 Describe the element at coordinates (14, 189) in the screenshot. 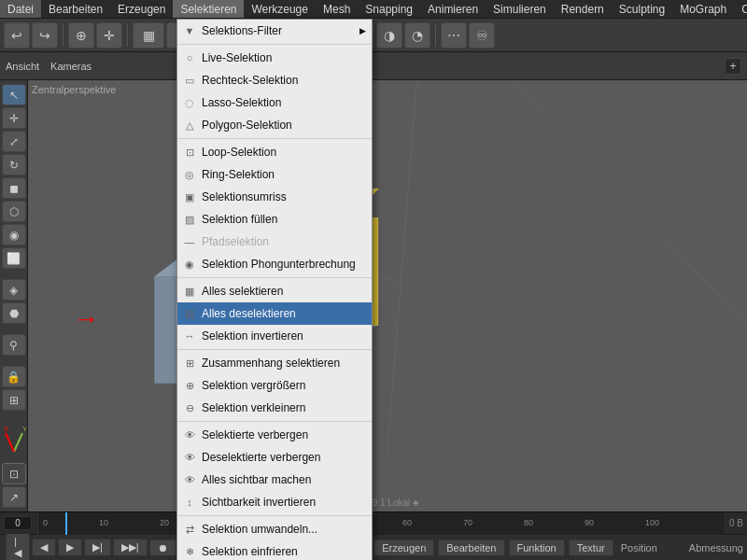

I see `sidebar-b1: ◼` at that location.